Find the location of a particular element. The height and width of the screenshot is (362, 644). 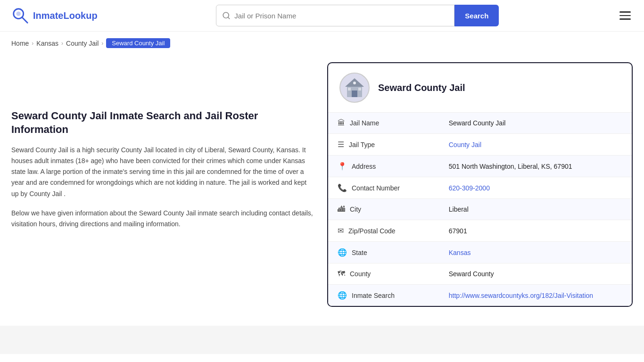

info-card-title: Seward County Jail is located at coordinates (421, 88).